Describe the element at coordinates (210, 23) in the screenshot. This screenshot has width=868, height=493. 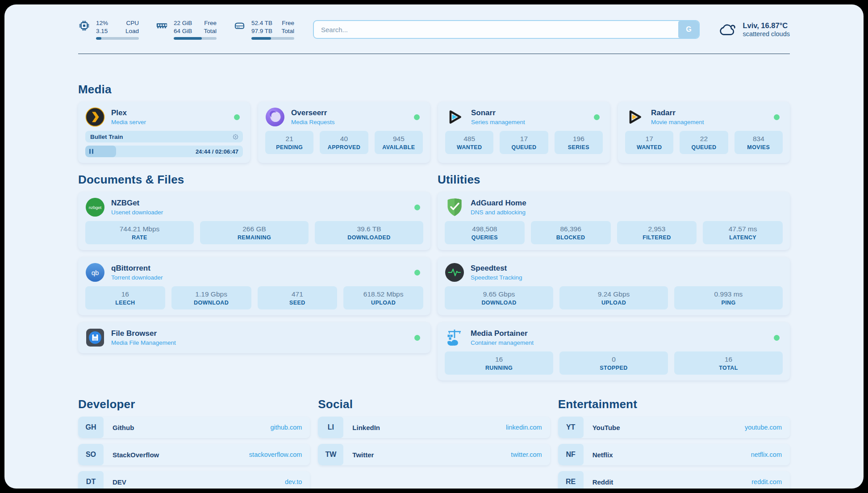
I see `memory-free-label: Free` at that location.